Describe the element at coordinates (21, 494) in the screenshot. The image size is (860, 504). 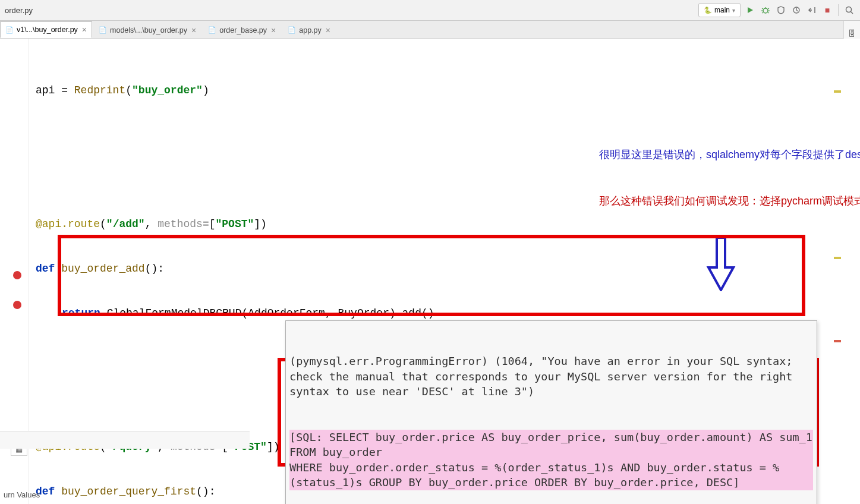
I see `bottom-label: urn Values` at that location.